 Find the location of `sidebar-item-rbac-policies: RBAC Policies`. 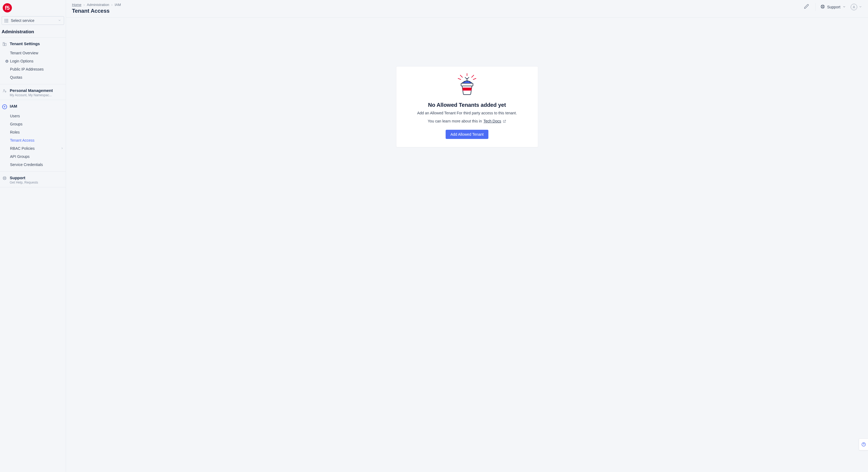

sidebar-item-rbac-policies: RBAC Policies is located at coordinates (33, 148).